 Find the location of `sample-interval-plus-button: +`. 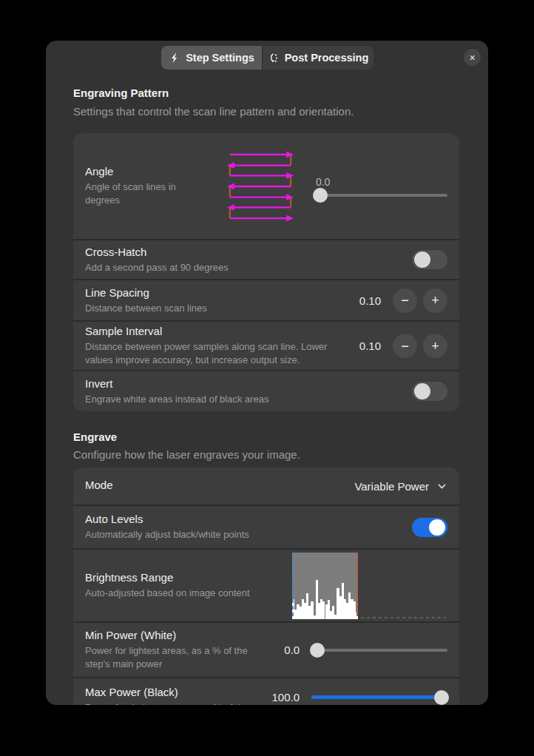

sample-interval-plus-button: + is located at coordinates (435, 346).